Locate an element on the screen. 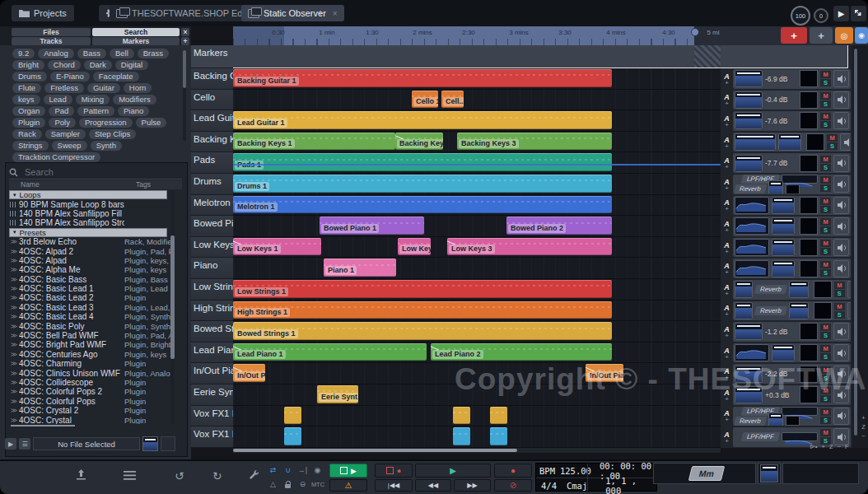 The width and height of the screenshot is (868, 494). master-mix-button: Mm is located at coordinates (707, 473).